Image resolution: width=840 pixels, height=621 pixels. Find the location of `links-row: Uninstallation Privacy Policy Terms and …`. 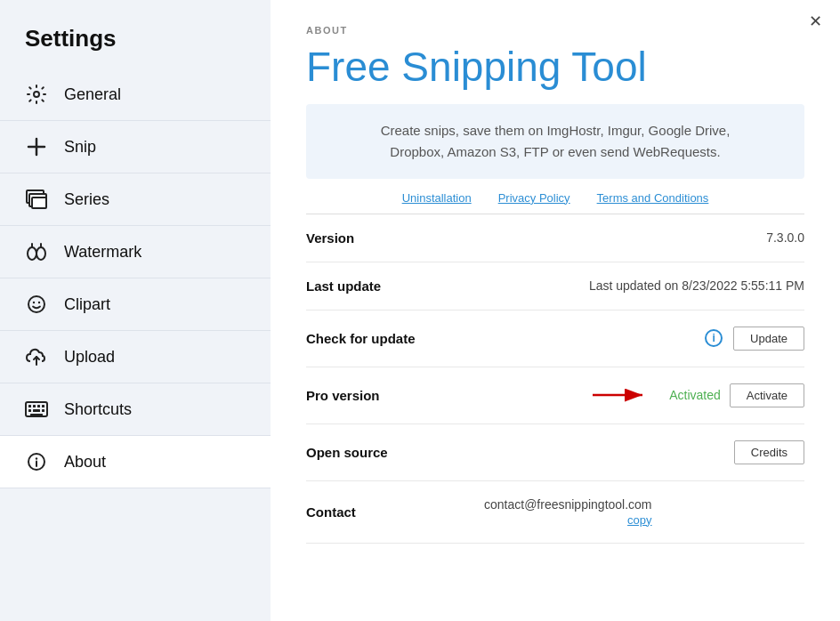

links-row: Uninstallation Privacy Policy Terms and … is located at coordinates (555, 198).